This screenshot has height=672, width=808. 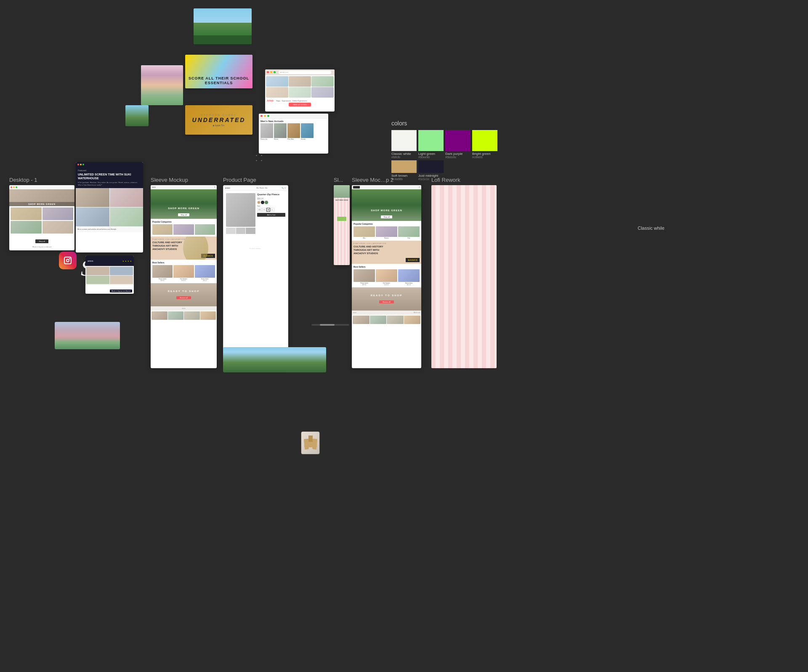 I want to click on swatch-light-green: Light green #90ee90, so click(x=431, y=144).